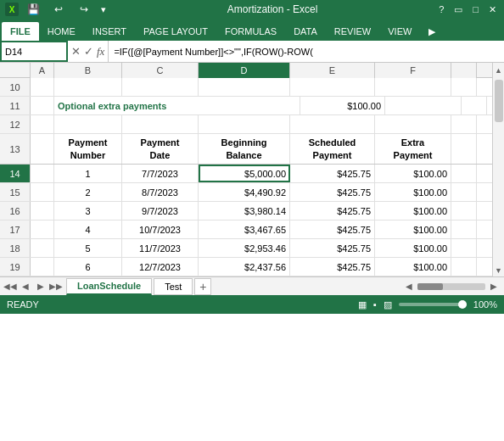  I want to click on tab-formulas: FORMULAS, so click(251, 31).